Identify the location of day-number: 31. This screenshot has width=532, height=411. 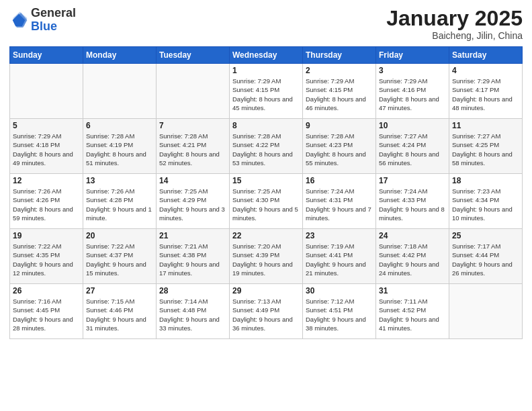
(412, 291).